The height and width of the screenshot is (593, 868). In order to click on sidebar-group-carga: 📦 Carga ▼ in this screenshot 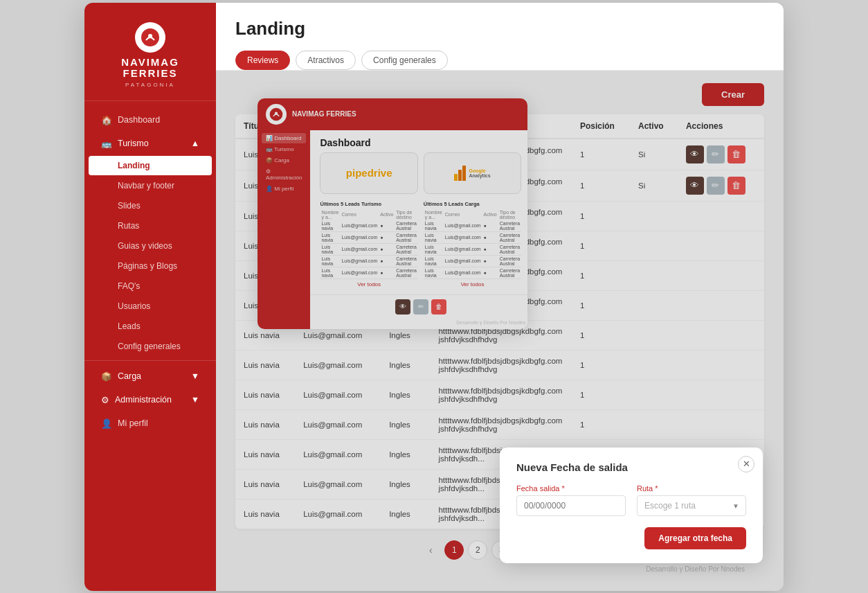, I will do `click(150, 377)`.